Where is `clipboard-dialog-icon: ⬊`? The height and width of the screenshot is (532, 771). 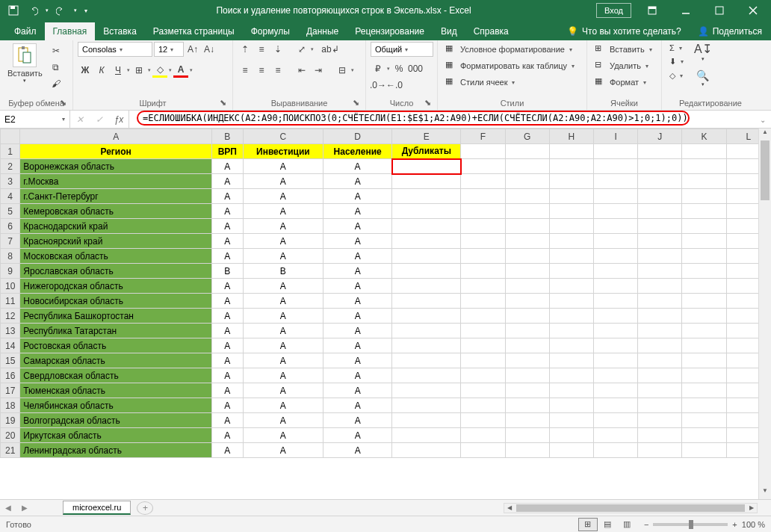 clipboard-dialog-icon: ⬊ is located at coordinates (63, 103).